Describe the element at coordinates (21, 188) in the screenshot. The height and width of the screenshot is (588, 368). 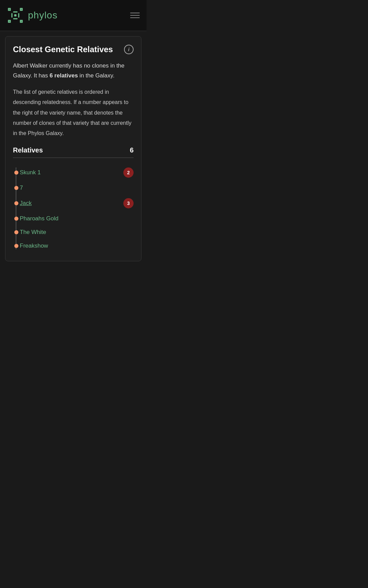
I see `relative-score: 7` at that location.